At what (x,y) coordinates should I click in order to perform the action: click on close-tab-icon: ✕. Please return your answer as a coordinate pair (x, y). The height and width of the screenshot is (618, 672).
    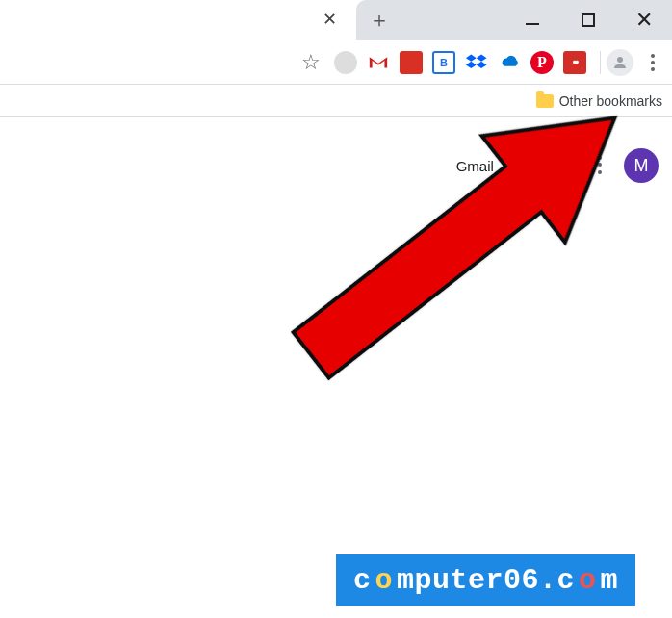
    Looking at the image, I should click on (329, 19).